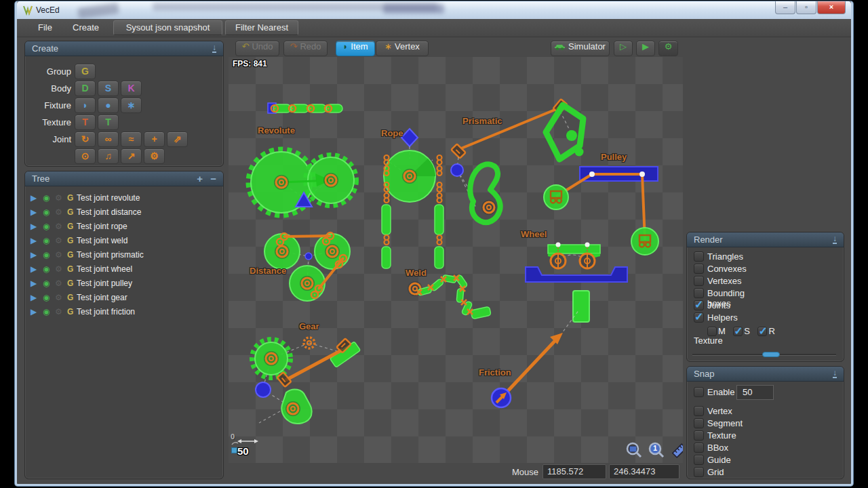 The image size is (868, 488). Describe the element at coordinates (102, 226) in the screenshot. I see `tree-item-label: Test joint rope` at that location.